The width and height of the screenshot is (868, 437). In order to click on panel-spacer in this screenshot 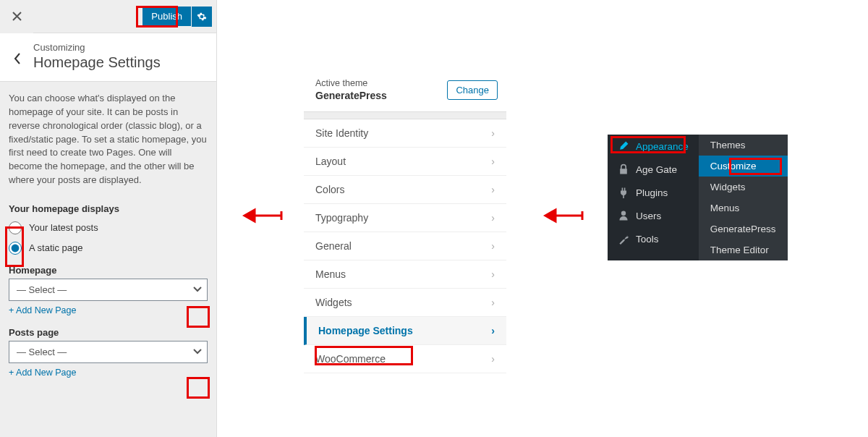, I will do `click(405, 116)`.